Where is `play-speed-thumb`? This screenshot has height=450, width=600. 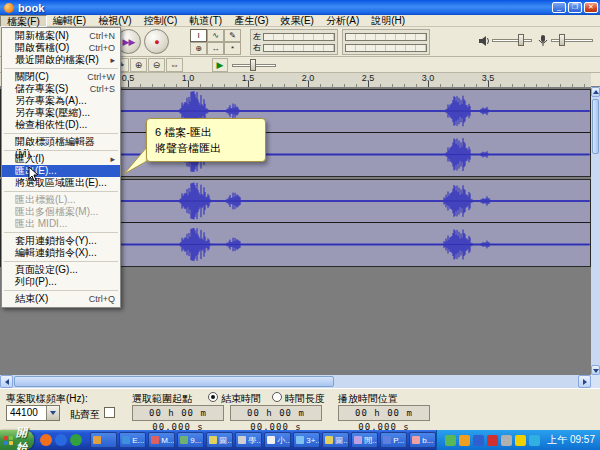 play-speed-thumb is located at coordinates (253, 65).